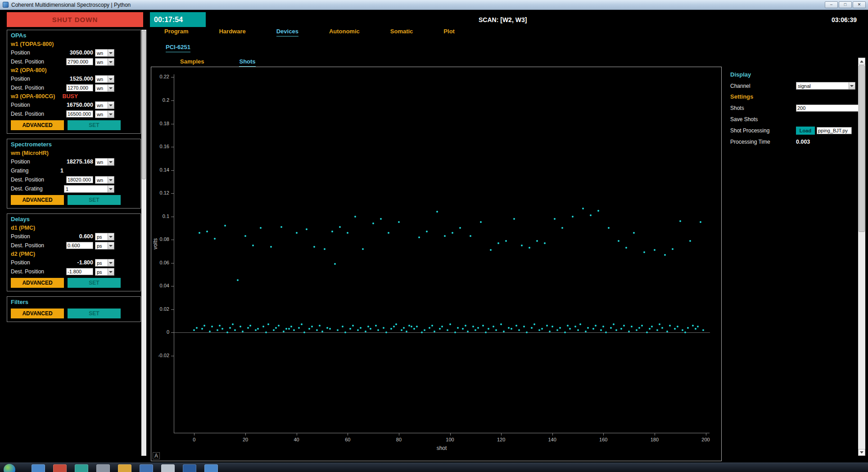 This screenshot has height=472, width=868. I want to click on close-button: ✕, so click(859, 5).